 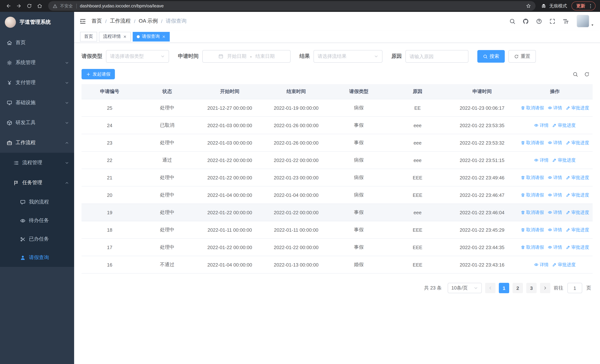 What do you see at coordinates (555, 108) in the screenshot?
I see `row-actions: 取消请假详情审批进度` at bounding box center [555, 108].